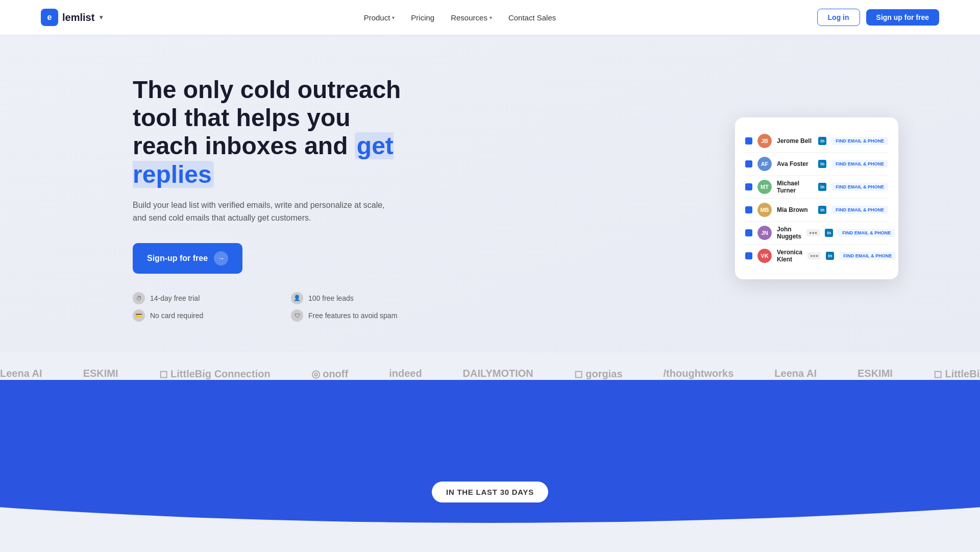 The image size is (980, 552). Describe the element at coordinates (276, 199) in the screenshot. I see `hero-text-block: The only cold outreach tool that helps y…` at that location.